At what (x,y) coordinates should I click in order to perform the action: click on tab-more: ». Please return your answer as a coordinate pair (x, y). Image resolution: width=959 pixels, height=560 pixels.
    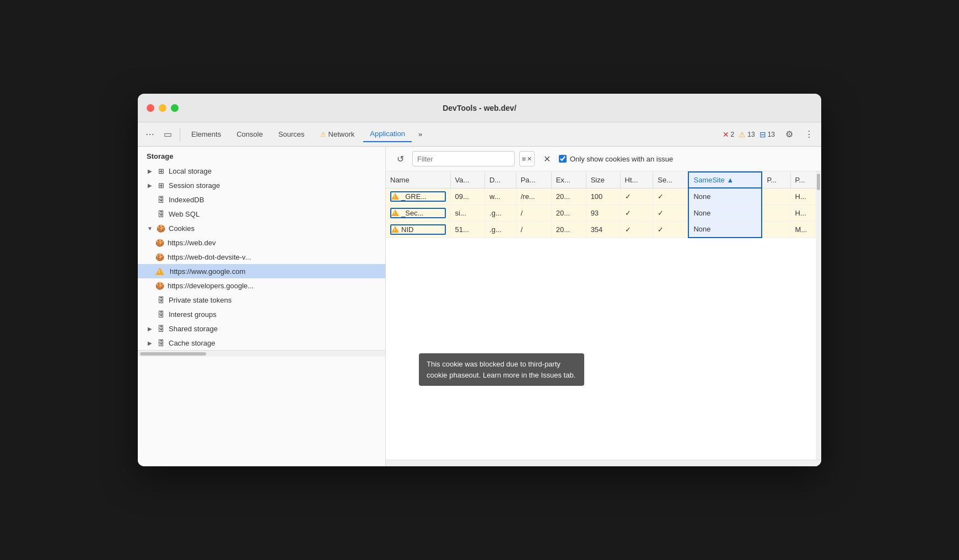
    Looking at the image, I should click on (420, 134).